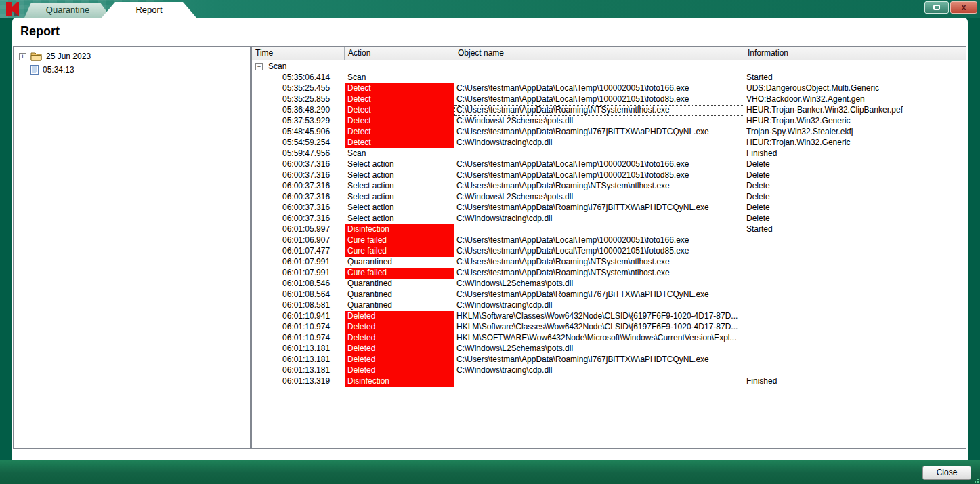 This screenshot has width=980, height=484. I want to click on cell-object: HKLM\Software\Classes\Wow6432Node\CLSID\…, so click(599, 327).